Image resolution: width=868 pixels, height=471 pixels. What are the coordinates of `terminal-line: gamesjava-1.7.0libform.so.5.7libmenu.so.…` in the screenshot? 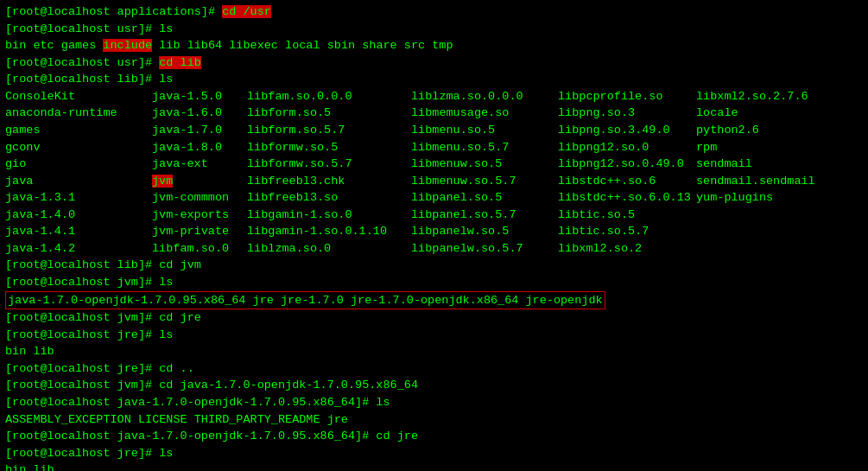 It's located at (434, 130).